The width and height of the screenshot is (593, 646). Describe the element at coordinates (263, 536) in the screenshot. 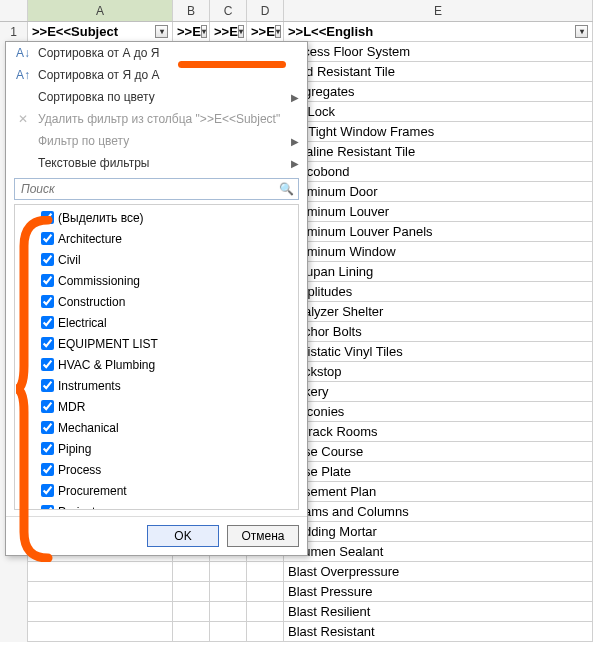

I see `cancel-button: Отмена` at that location.